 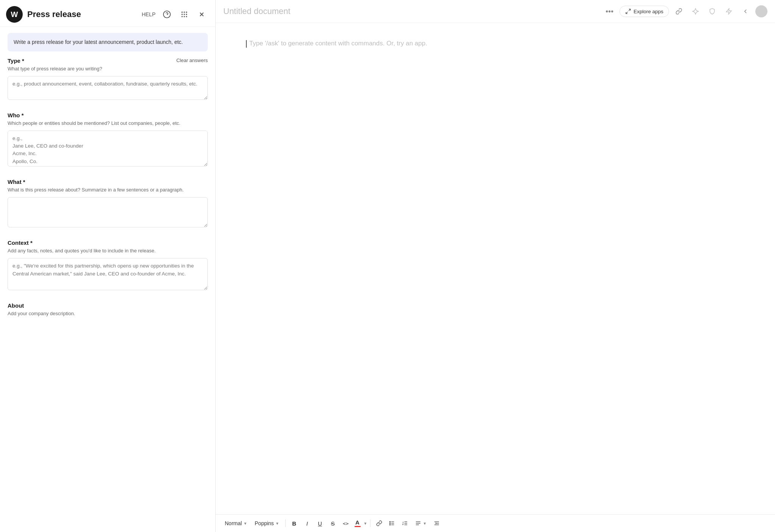 I want to click on more-options-btn: •••, so click(x=609, y=11).